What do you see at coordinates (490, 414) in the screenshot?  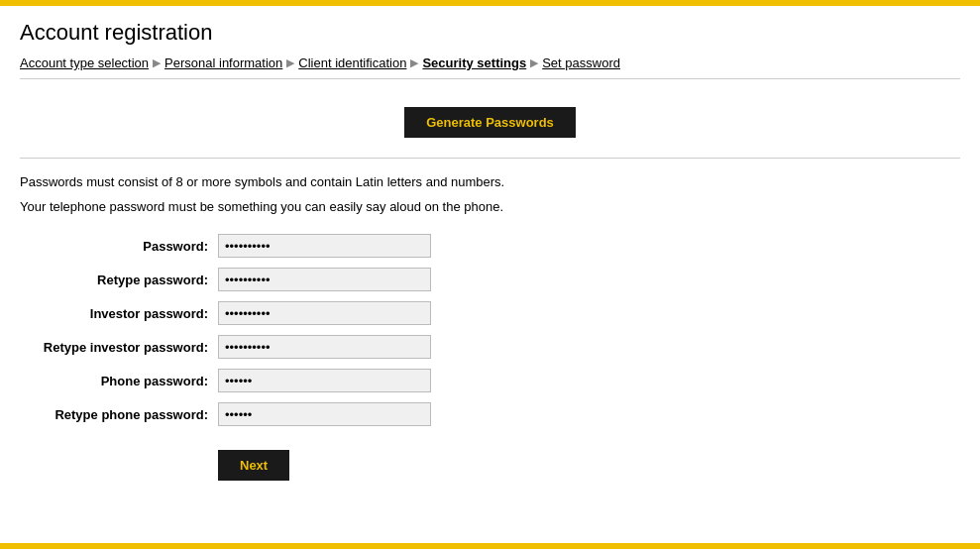 I see `form-row-retype-phone-password: Retype phone password:` at bounding box center [490, 414].